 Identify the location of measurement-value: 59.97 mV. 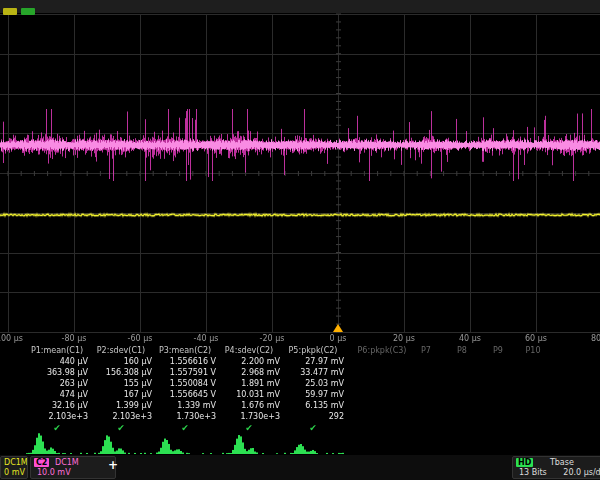
(313, 395).